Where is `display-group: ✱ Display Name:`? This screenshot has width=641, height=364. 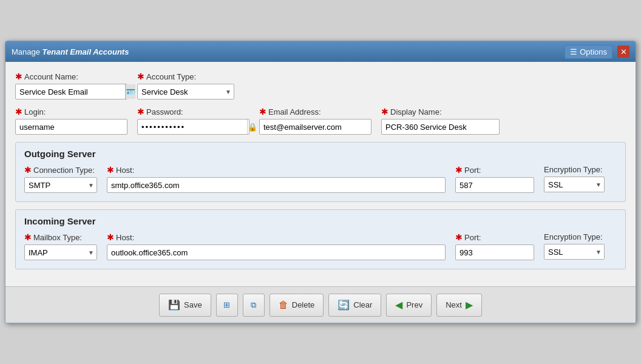 display-group: ✱ Display Name: is located at coordinates (441, 121).